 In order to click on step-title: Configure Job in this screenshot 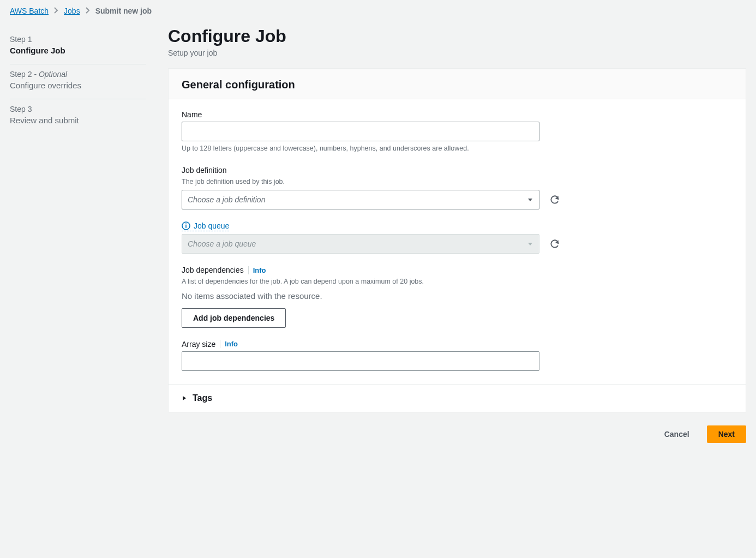, I will do `click(78, 50)`.